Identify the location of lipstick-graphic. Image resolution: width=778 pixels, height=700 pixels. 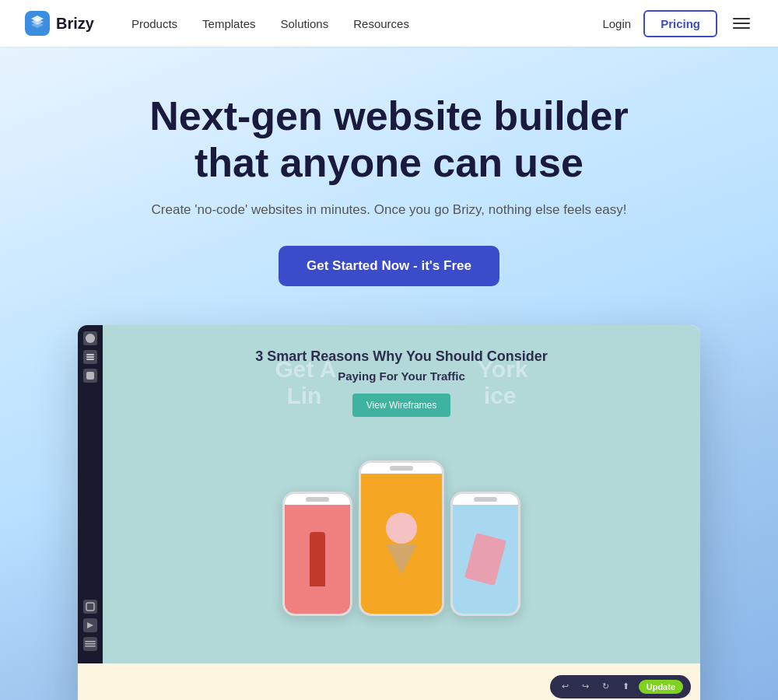
(317, 559).